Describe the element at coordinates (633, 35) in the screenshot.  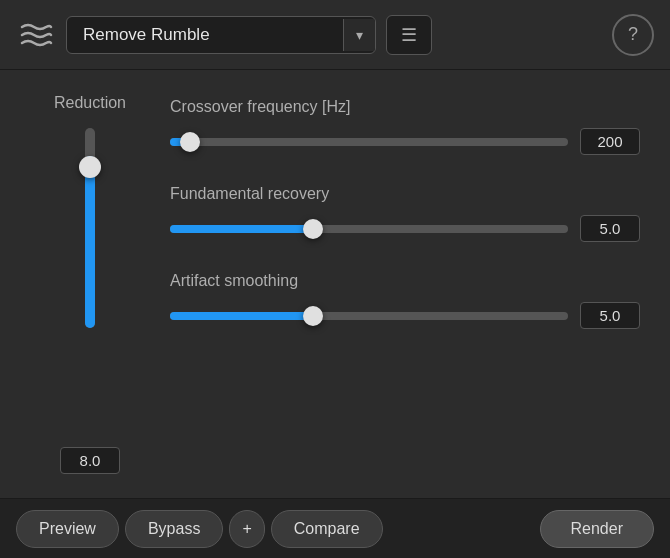
I see `help-button: ?` at that location.